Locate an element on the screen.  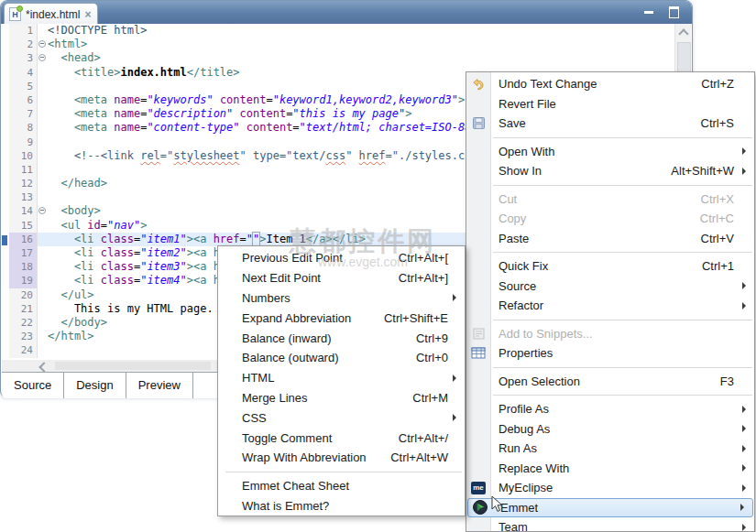
menu-item-label: Emmet Cheat Sheet is located at coordinates (295, 485).